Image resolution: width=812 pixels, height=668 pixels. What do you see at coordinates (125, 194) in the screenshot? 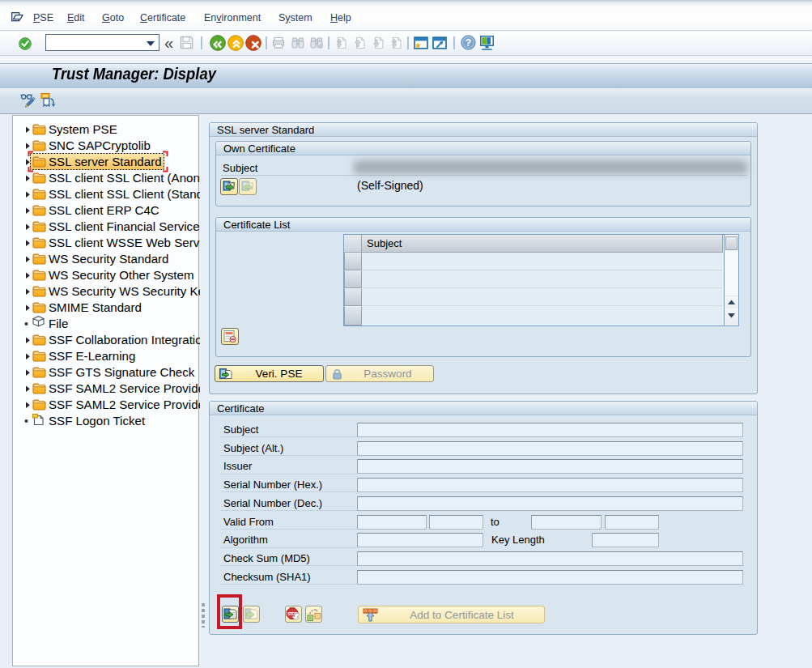
I see `svg-text: SSL client SSL Client (Standar` at bounding box center [125, 194].